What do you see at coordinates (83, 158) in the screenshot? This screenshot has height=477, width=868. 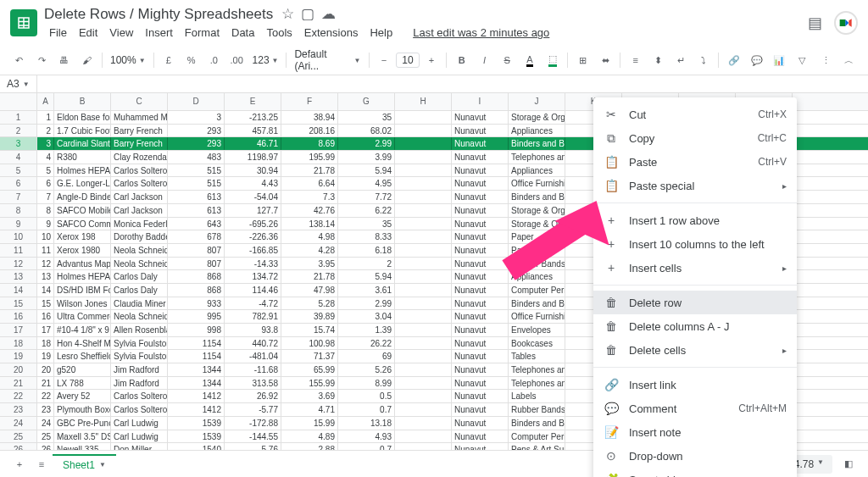 I see `cell: R380` at bounding box center [83, 158].